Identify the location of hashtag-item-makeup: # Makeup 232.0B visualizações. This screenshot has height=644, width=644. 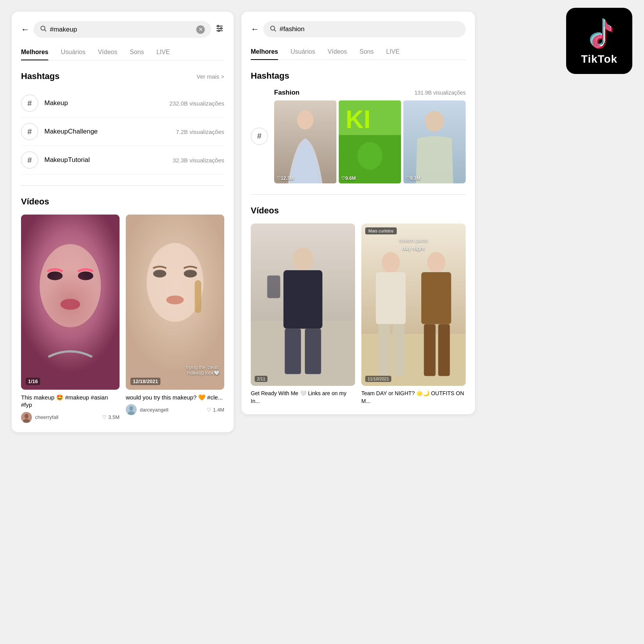
(123, 104).